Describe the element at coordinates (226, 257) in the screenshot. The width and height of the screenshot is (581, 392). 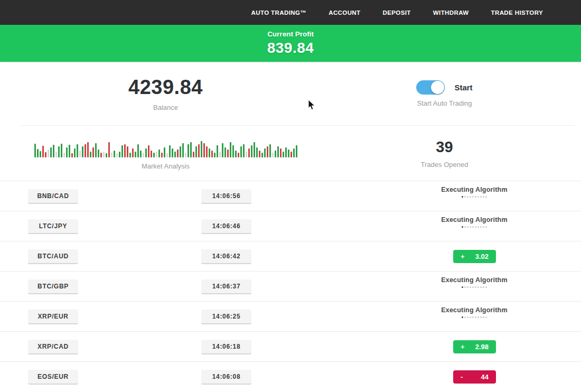
I see `time-chip: 14:06:42` at that location.